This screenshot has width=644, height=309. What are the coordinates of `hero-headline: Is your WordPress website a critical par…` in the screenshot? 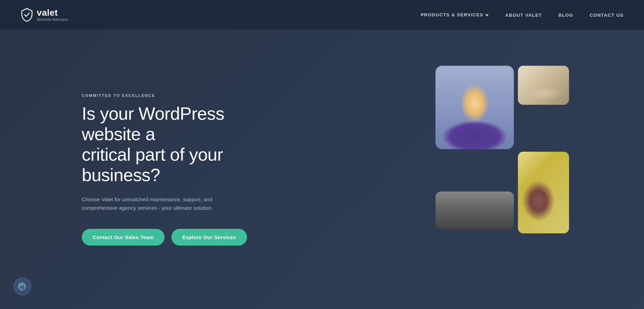 It's located at (167, 145).